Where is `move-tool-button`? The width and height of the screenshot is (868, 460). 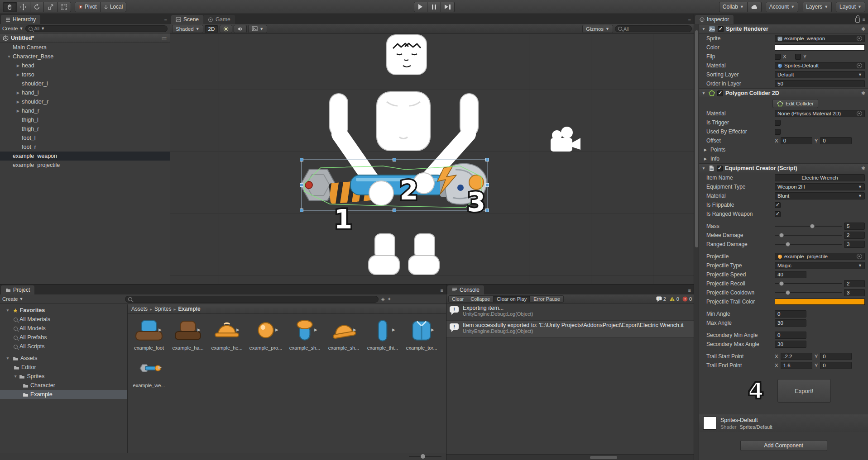
move-tool-button is located at coordinates (24, 7).